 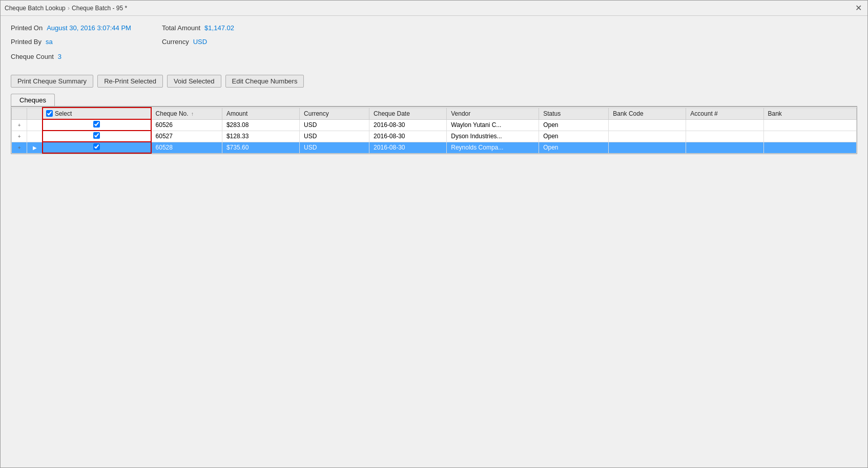 I want to click on select-col-header: Select, so click(x=97, y=114).